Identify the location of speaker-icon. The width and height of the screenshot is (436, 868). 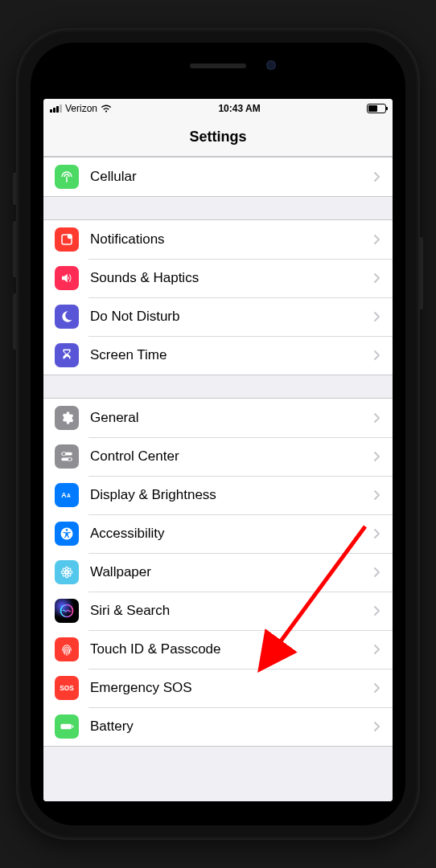
(67, 278).